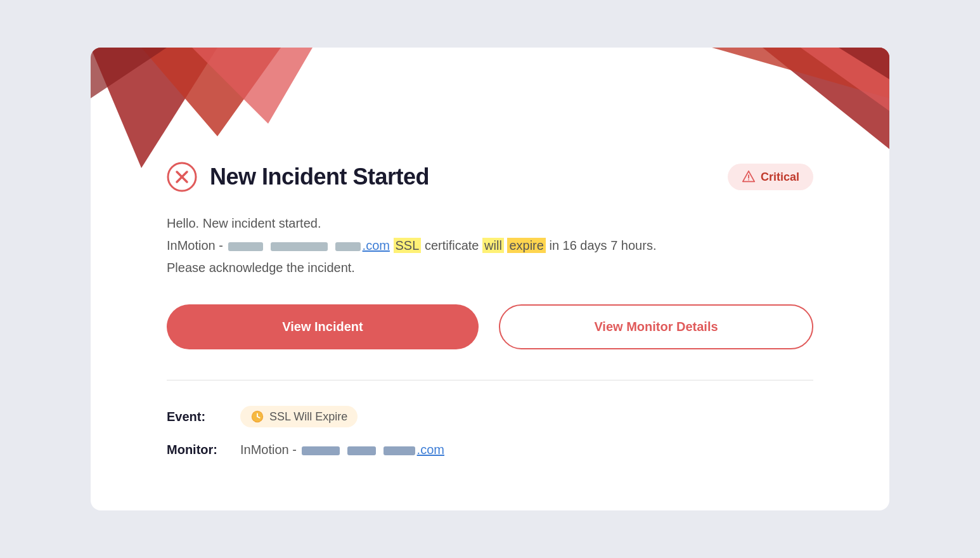  Describe the element at coordinates (323, 327) in the screenshot. I see `view-incident-button: View Incident` at that location.